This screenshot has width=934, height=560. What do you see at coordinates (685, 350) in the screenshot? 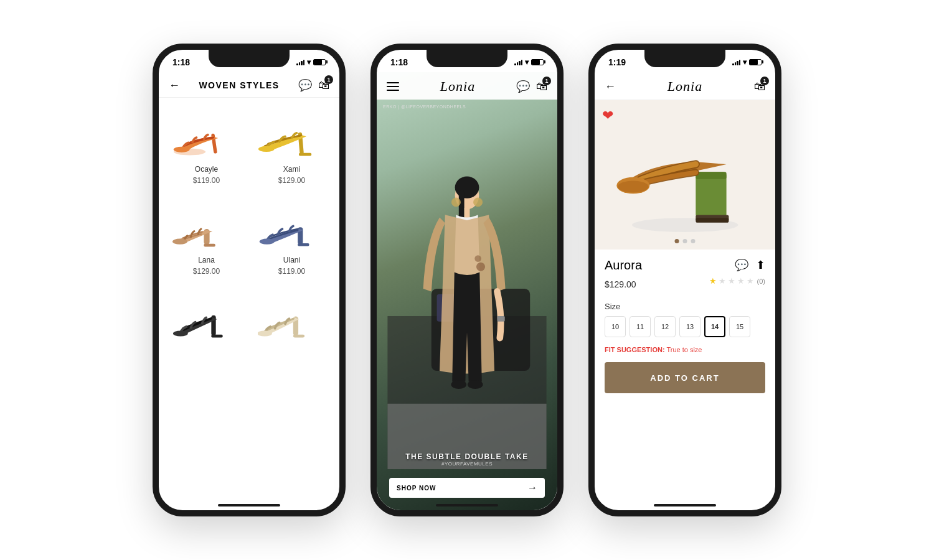
I see `fit-suggestion: FIT SUGGESTION: True to size` at bounding box center [685, 350].